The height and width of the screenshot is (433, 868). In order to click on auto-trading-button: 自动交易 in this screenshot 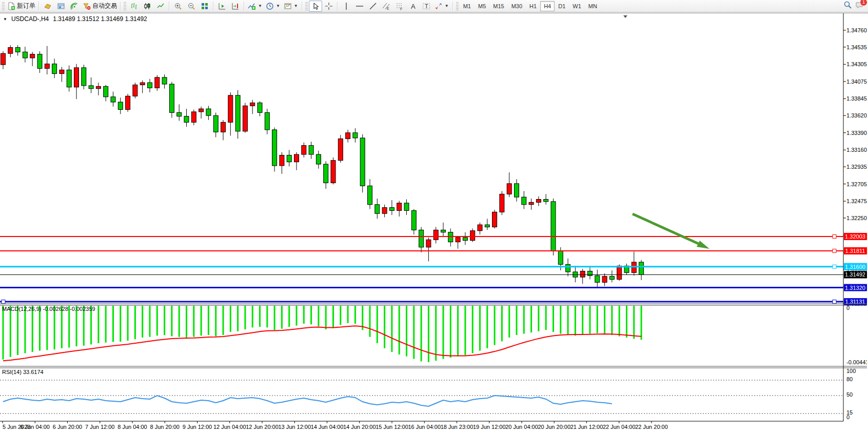, I will do `click(100, 6)`.